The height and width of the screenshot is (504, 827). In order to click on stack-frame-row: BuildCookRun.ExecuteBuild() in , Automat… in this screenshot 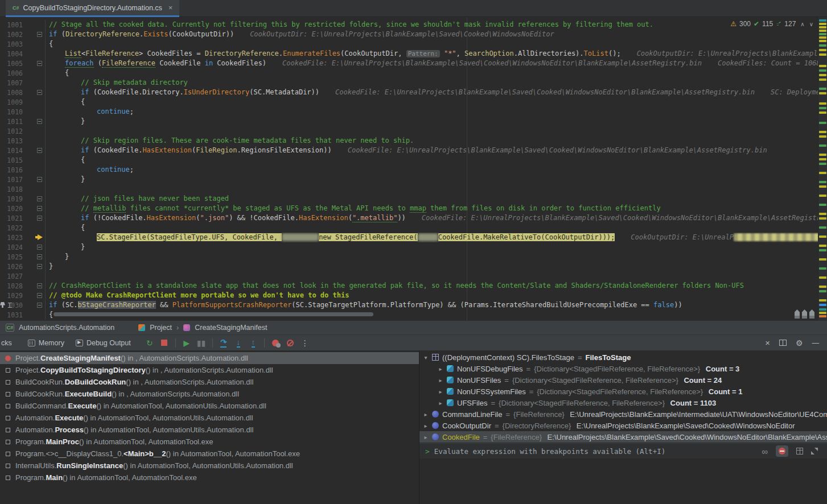, I will do `click(209, 394)`.